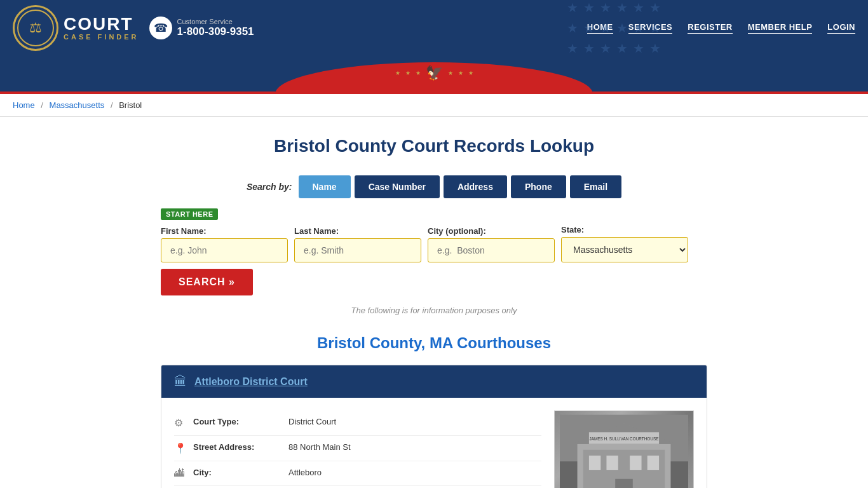 The width and height of the screenshot is (868, 488). I want to click on tab-address: Address, so click(475, 187).